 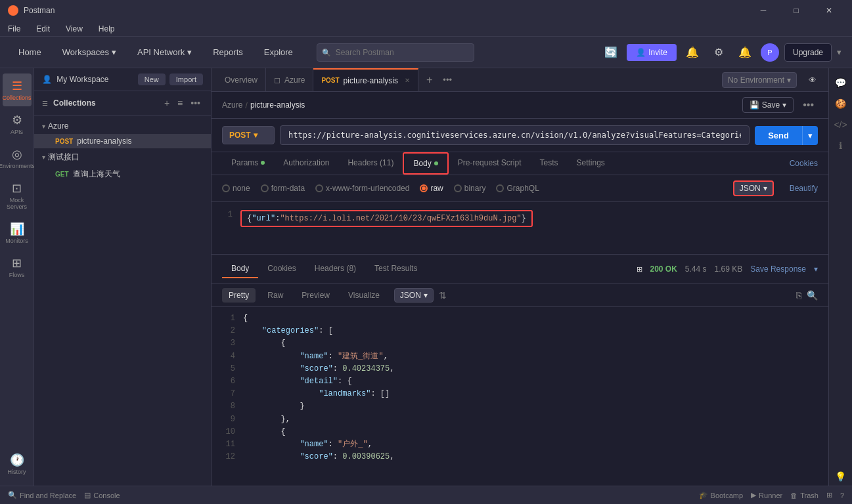 What do you see at coordinates (248, 135) in the screenshot?
I see `method-selector: POST ▾` at bounding box center [248, 135].